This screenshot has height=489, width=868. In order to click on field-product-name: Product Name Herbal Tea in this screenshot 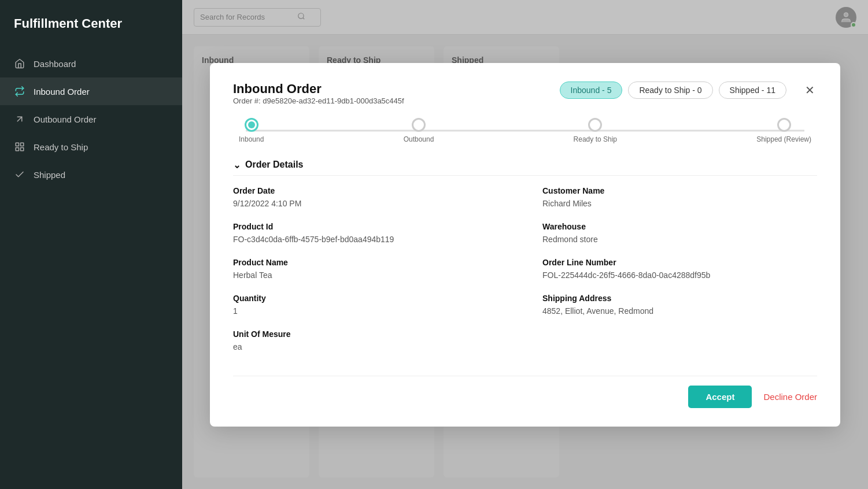, I will do `click(370, 269)`.